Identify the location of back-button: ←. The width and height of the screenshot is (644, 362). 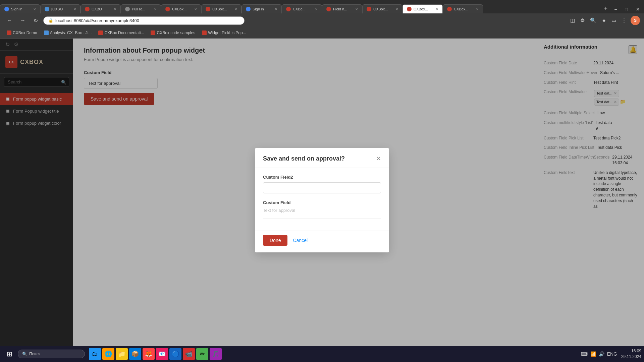
(9, 20).